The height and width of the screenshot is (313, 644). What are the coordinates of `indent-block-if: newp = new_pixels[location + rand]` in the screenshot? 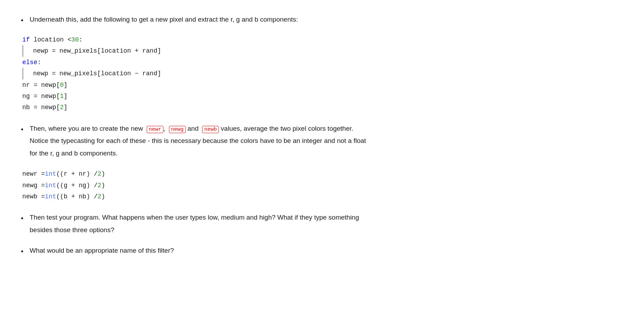 It's located at (266, 51).